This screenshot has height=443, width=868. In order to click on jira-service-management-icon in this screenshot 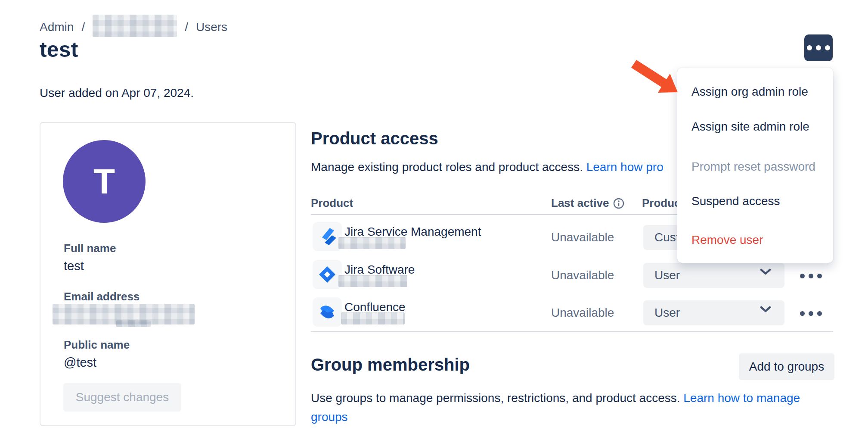, I will do `click(327, 237)`.